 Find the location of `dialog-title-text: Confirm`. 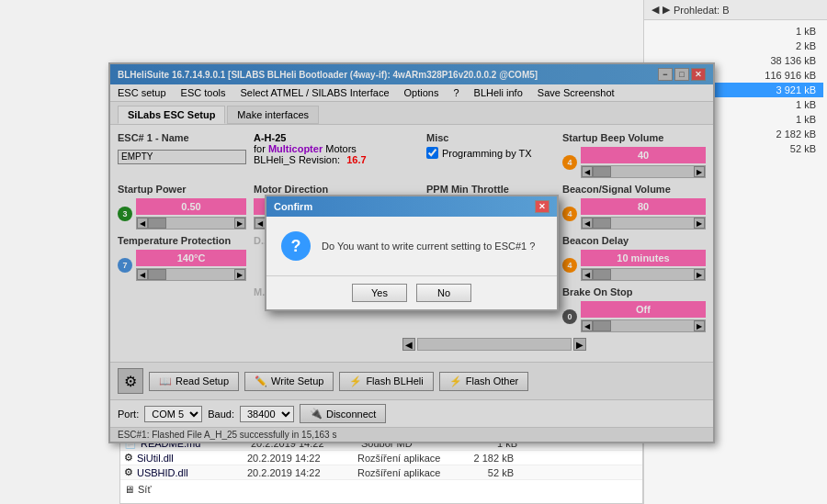

dialog-title-text: Confirm is located at coordinates (293, 207).